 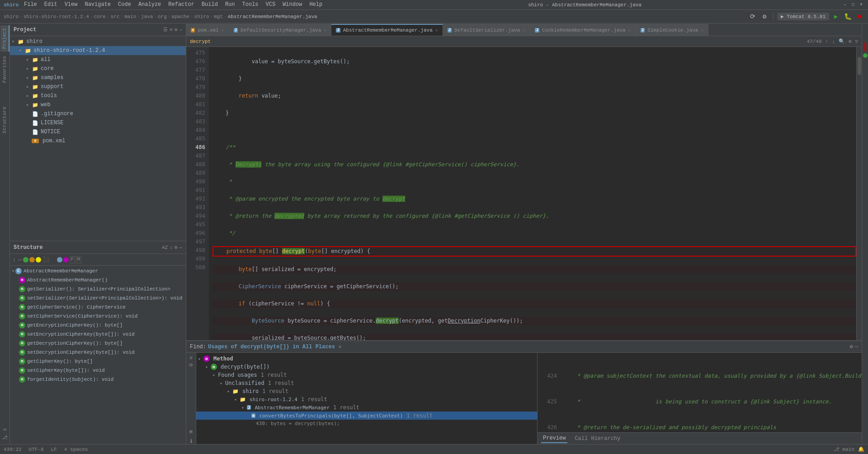 What do you see at coordinates (5, 70) in the screenshot?
I see `strip-tab-favorites: Favorites` at bounding box center [5, 70].